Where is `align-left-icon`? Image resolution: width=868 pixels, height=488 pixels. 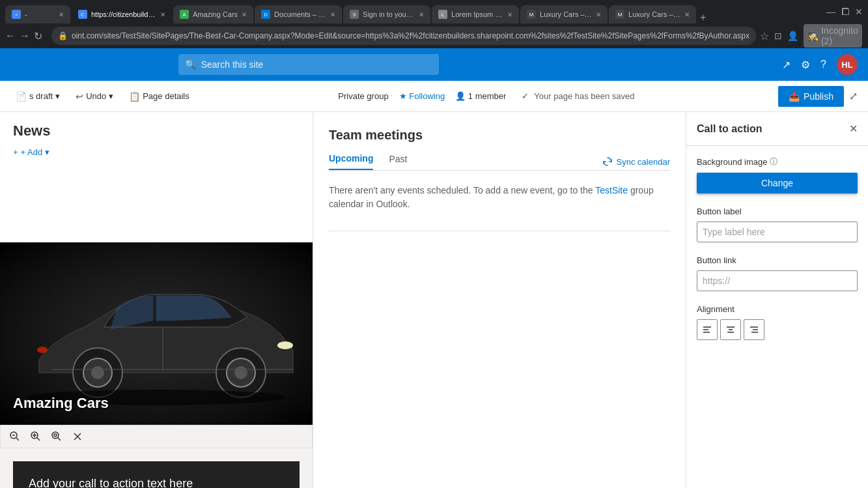 align-left-icon is located at coordinates (707, 330).